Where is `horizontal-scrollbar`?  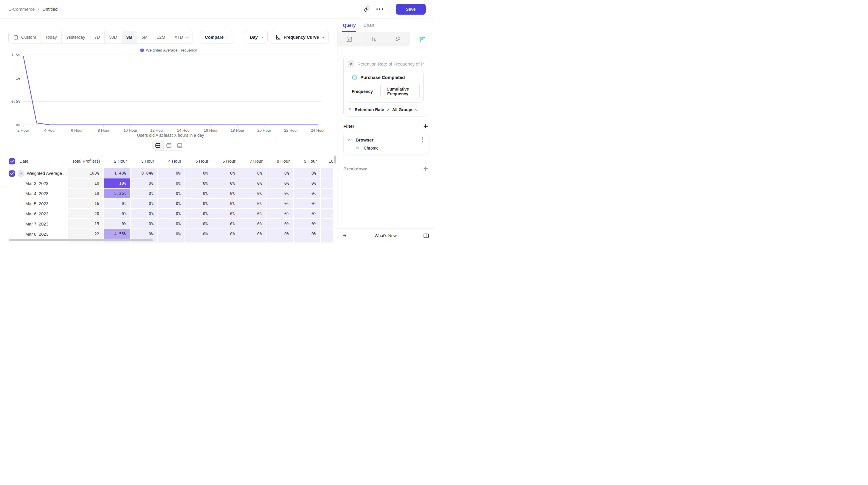
horizontal-scrollbar is located at coordinates (81, 240).